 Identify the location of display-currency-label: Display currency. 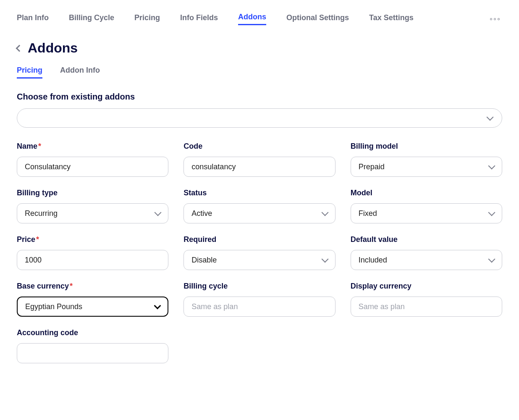
(427, 286).